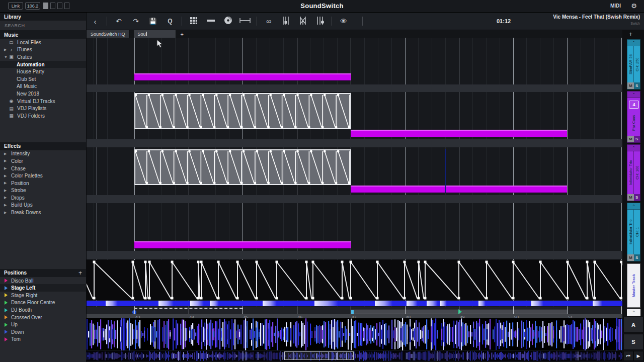  Describe the element at coordinates (43, 71) in the screenshot. I see `sidebar-item-house-party: House Party` at that location.